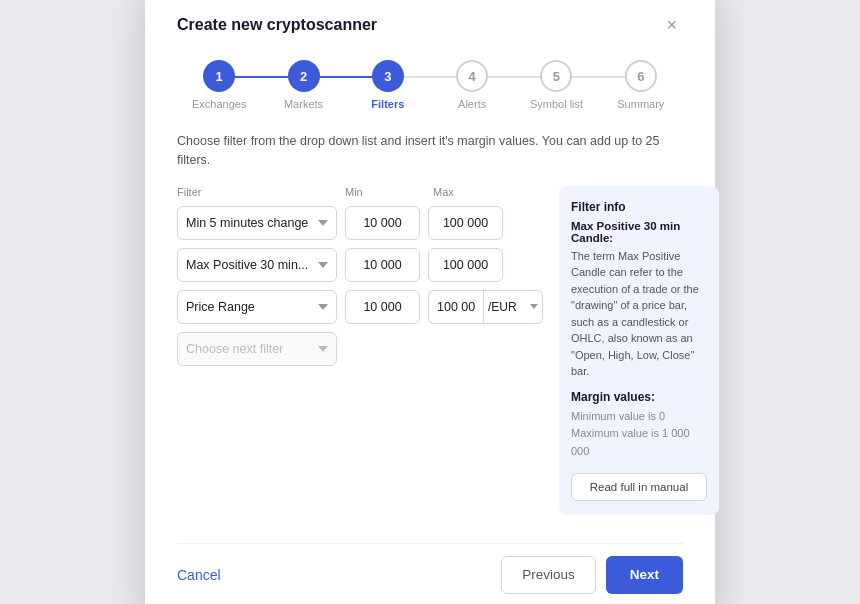  What do you see at coordinates (385, 192) in the screenshot?
I see `col-header-min: Min` at bounding box center [385, 192].